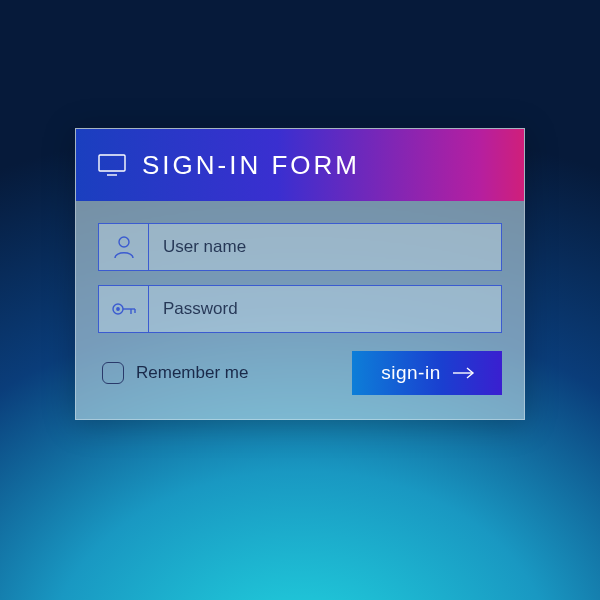 The image size is (600, 600). I want to click on checkbox-box, so click(113, 373).